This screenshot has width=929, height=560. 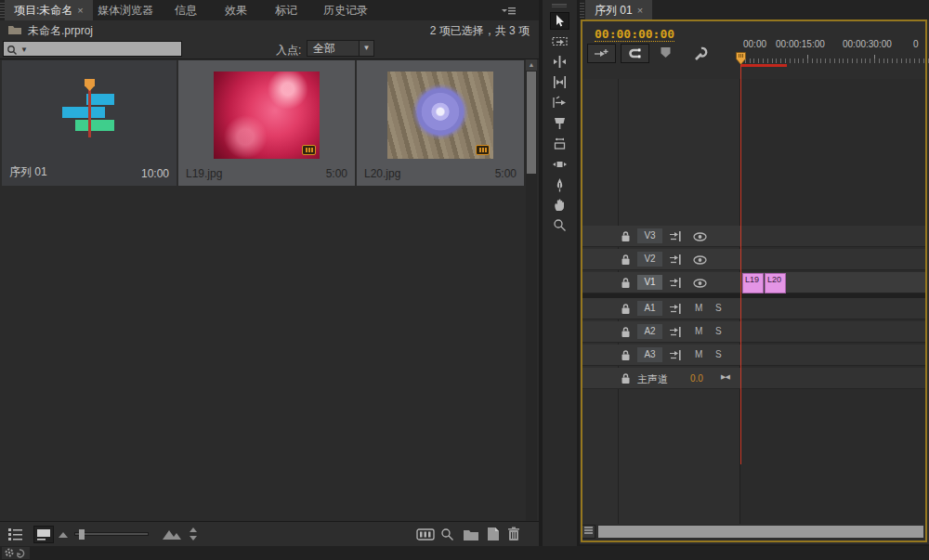 I want to click on rolling-edit-tool, so click(x=559, y=82).